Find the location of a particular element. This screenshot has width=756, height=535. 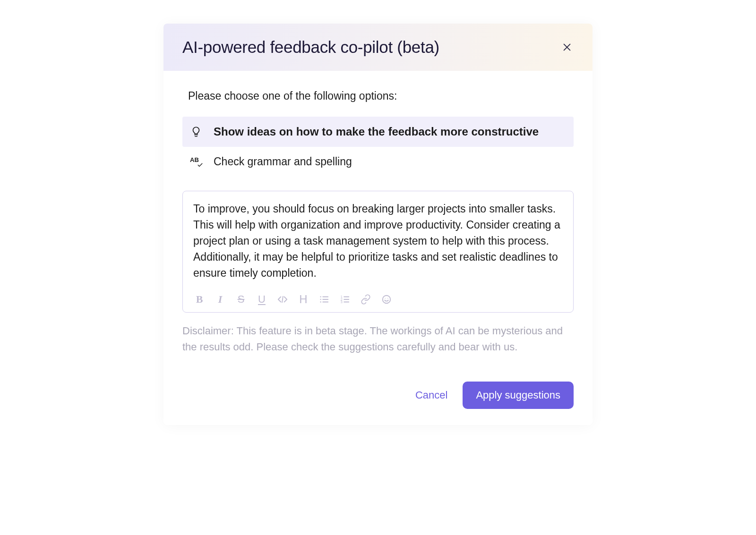

prompt-text: Please choose one of the following optio… is located at coordinates (378, 96).